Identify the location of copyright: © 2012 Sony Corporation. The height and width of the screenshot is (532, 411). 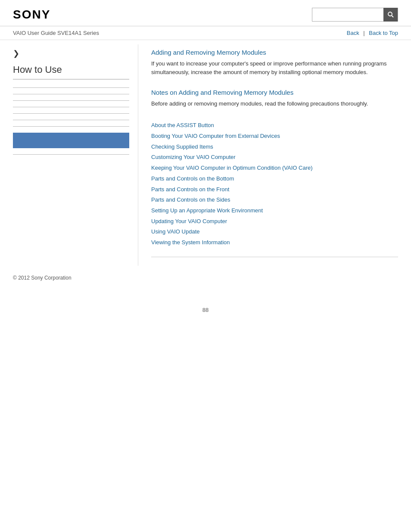
(42, 278).